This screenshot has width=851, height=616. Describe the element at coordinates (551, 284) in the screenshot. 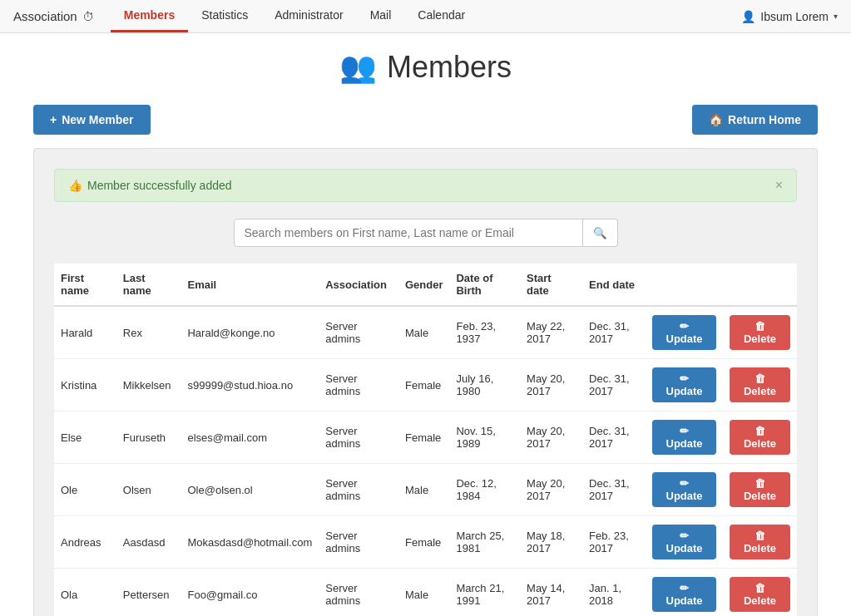

I see `col-start-date: Start date` at that location.